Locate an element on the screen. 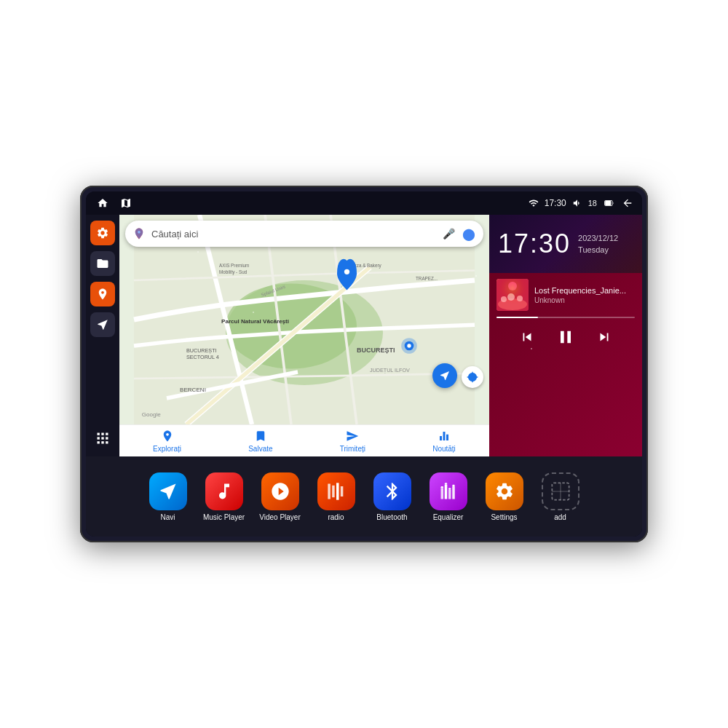  next-btn is located at coordinates (604, 337).